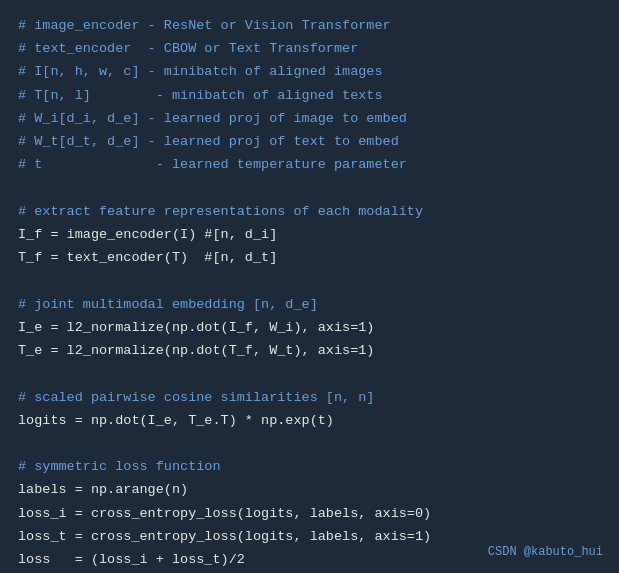  What do you see at coordinates (310, 26) in the screenshot?
I see `comment-line: # image_encoder - ResNet or Vision Trans…` at bounding box center [310, 26].